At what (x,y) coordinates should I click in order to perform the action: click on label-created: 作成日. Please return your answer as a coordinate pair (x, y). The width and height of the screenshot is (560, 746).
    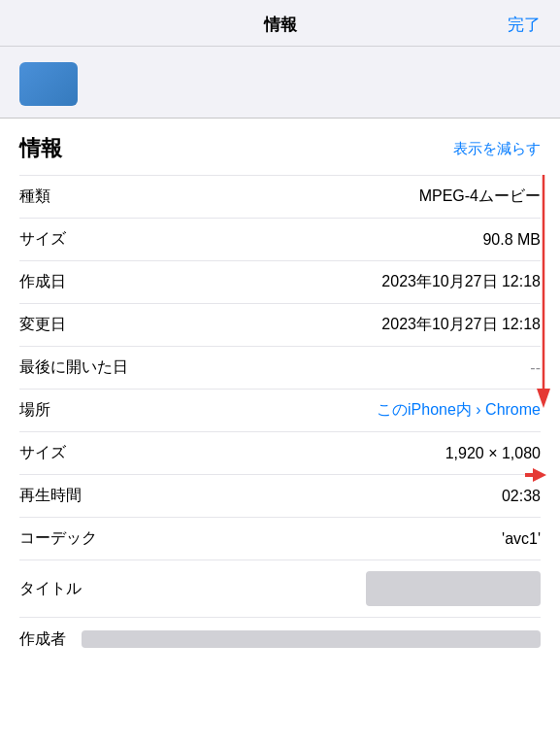
    Looking at the image, I should click on (43, 282).